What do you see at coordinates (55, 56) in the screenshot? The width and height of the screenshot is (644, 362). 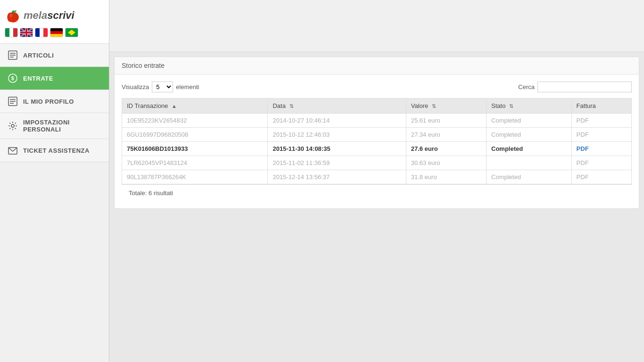 I see `sidebar-item-articoli: ARTICOLI` at bounding box center [55, 56].